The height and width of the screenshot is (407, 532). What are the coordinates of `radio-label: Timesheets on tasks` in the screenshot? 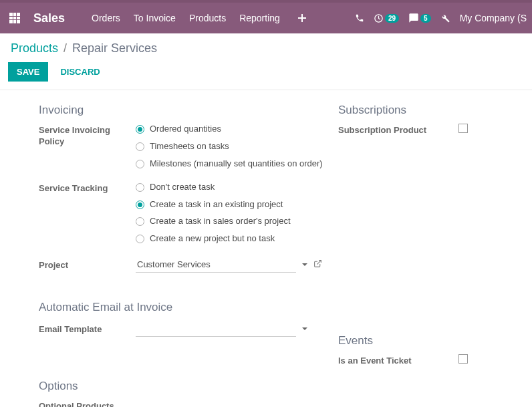 It's located at (190, 147).